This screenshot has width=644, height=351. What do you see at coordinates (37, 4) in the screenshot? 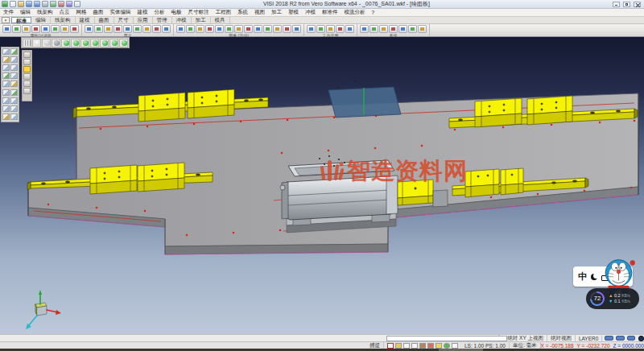
I see `save-all-icon` at bounding box center [37, 4].